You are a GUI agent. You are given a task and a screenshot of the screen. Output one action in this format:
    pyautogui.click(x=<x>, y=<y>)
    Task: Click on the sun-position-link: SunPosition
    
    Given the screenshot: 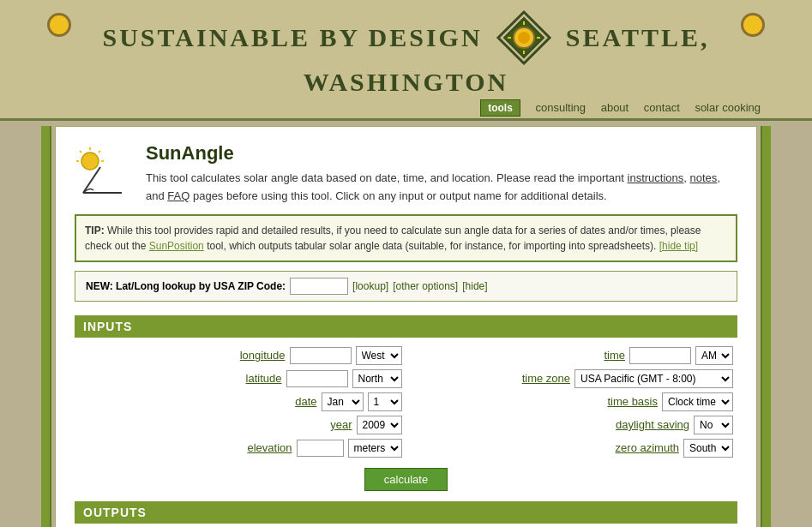 What is the action you would take?
    pyautogui.click(x=177, y=246)
    